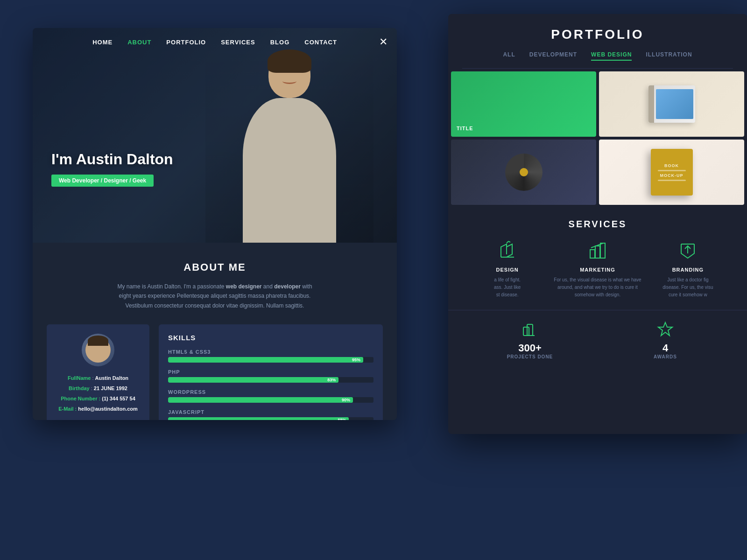 This screenshot has width=747, height=560. What do you see at coordinates (530, 340) in the screenshot?
I see `stat-projects: 300+ PROJECTS DONE` at bounding box center [530, 340].